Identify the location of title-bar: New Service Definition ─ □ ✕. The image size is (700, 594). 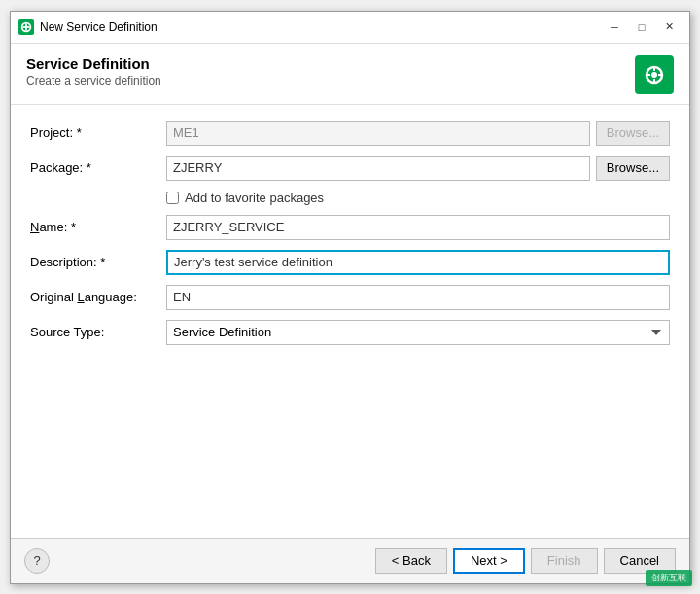
(350, 27).